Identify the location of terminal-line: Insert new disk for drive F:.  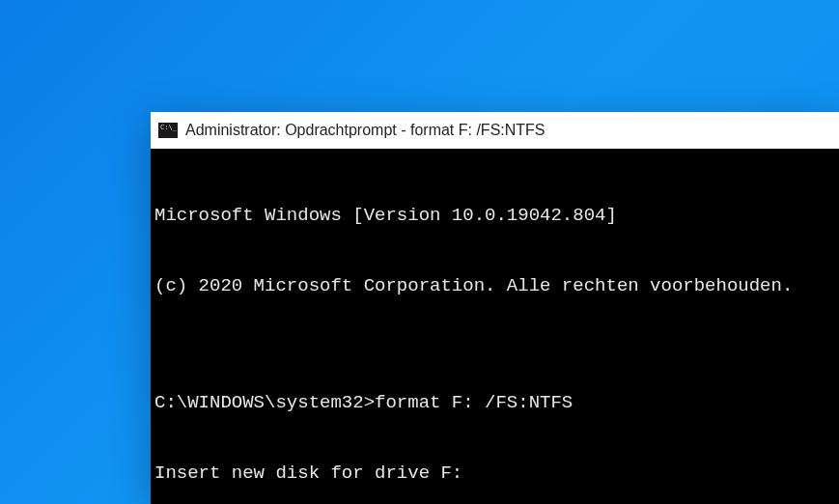
(494, 473).